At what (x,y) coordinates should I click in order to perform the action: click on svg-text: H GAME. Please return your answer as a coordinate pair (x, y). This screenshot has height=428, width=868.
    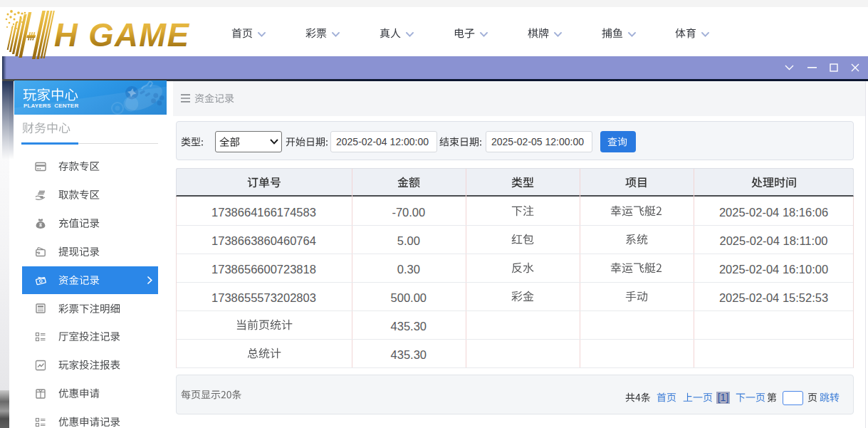
    Looking at the image, I should click on (122, 36).